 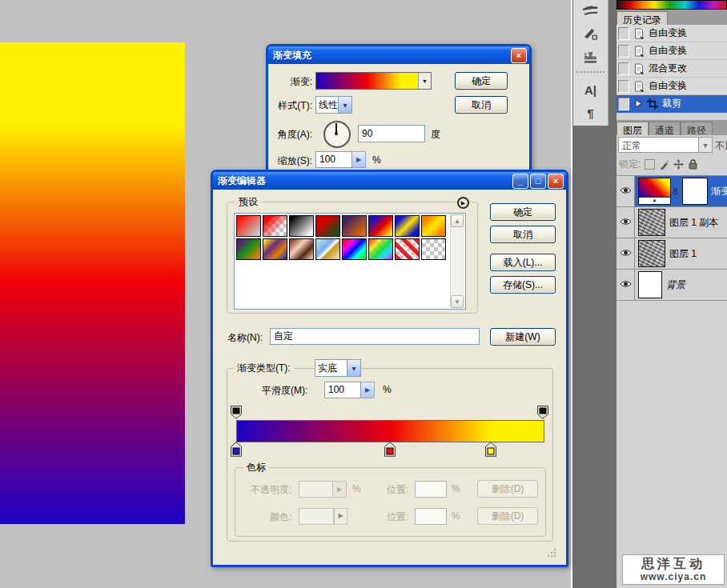 What do you see at coordinates (665, 128) in the screenshot?
I see `tab-通道: 通道` at bounding box center [665, 128].